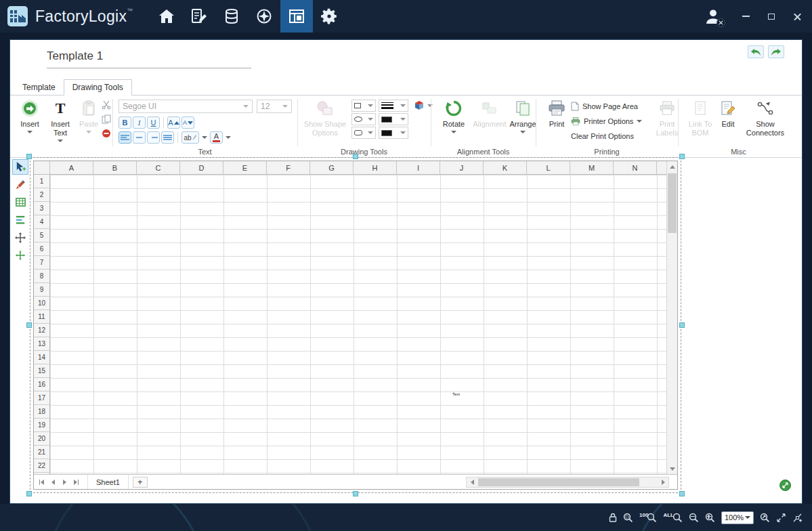 This screenshot has height=531, width=812. I want to click on row-header: 20, so click(42, 439).